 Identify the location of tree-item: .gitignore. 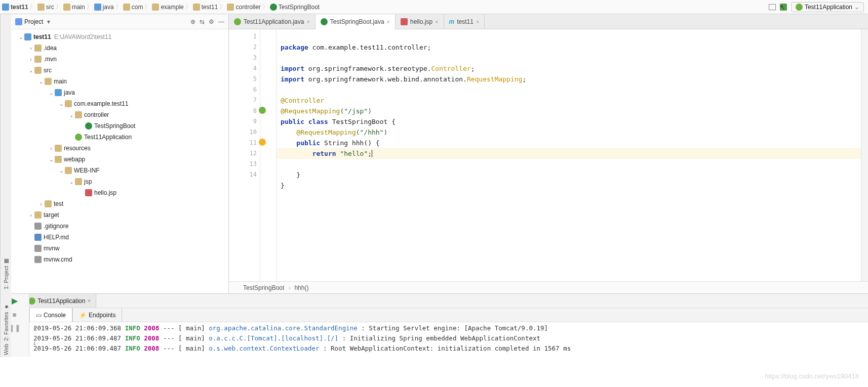
(120, 226).